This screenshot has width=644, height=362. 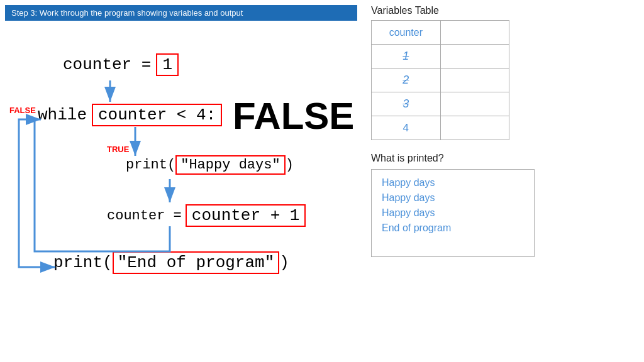 I want to click on var-table-row-1: 1, so click(x=406, y=57).